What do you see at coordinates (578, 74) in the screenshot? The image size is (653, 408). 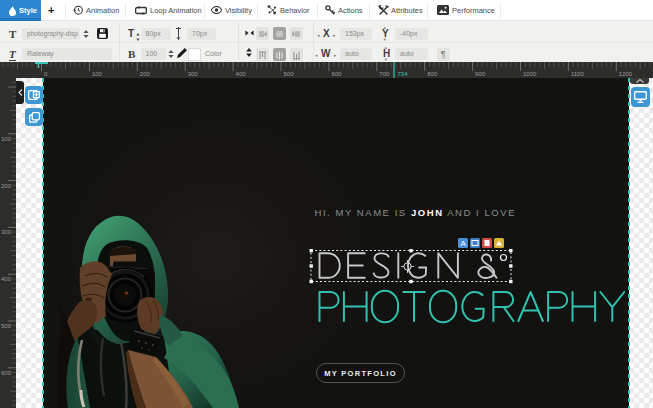 I see `svg-text: 1100` at bounding box center [578, 74].